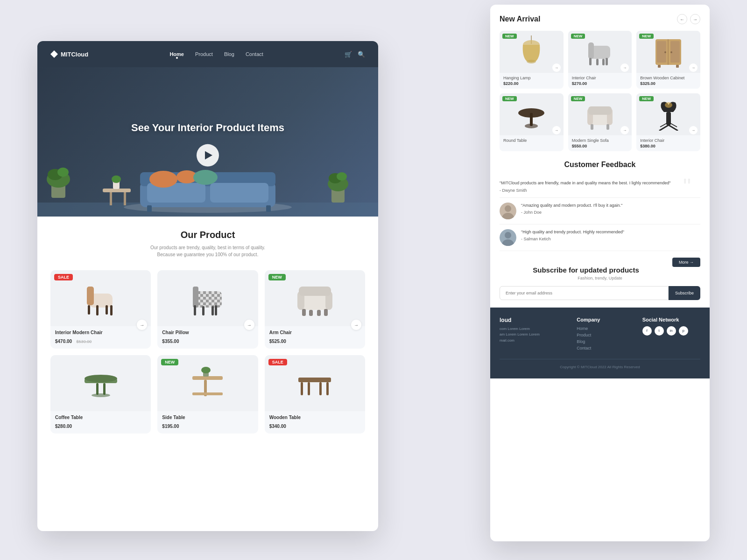 The height and width of the screenshot is (560, 747). I want to click on more-button: More →, so click(686, 262).